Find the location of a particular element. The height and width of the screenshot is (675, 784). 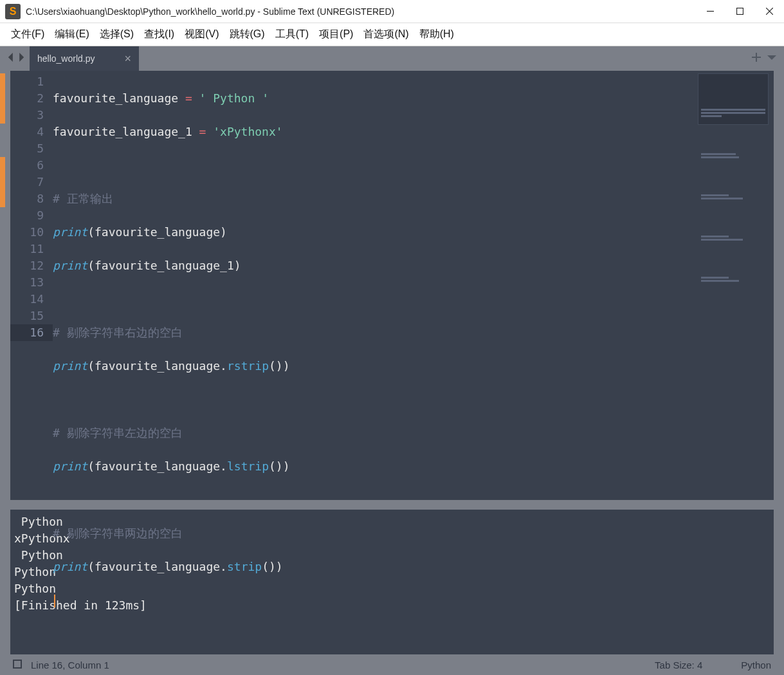

titlebar: S C:\Users\xiaohuang\Desktop\Python_work… is located at coordinates (392, 12).